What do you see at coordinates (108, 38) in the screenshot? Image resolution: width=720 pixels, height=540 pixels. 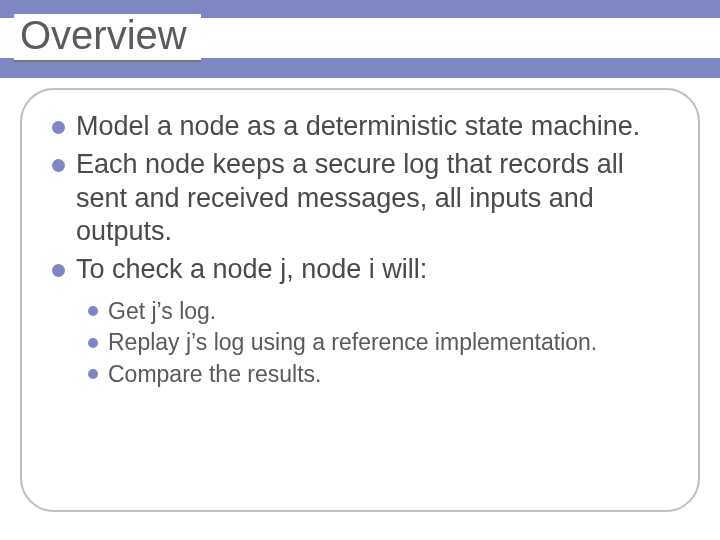 I see `slide-title: Overview` at bounding box center [108, 38].